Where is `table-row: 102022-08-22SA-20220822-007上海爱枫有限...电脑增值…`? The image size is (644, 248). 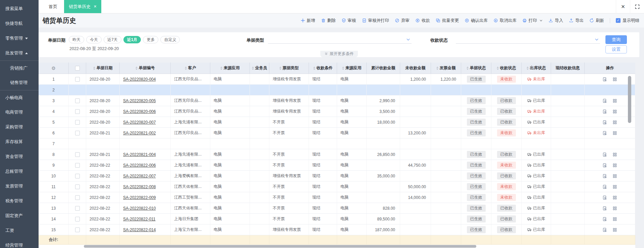
table-row: 102022-08-22SA-20220822-007上海爱枫有限...电脑增值… is located at coordinates (337, 176).